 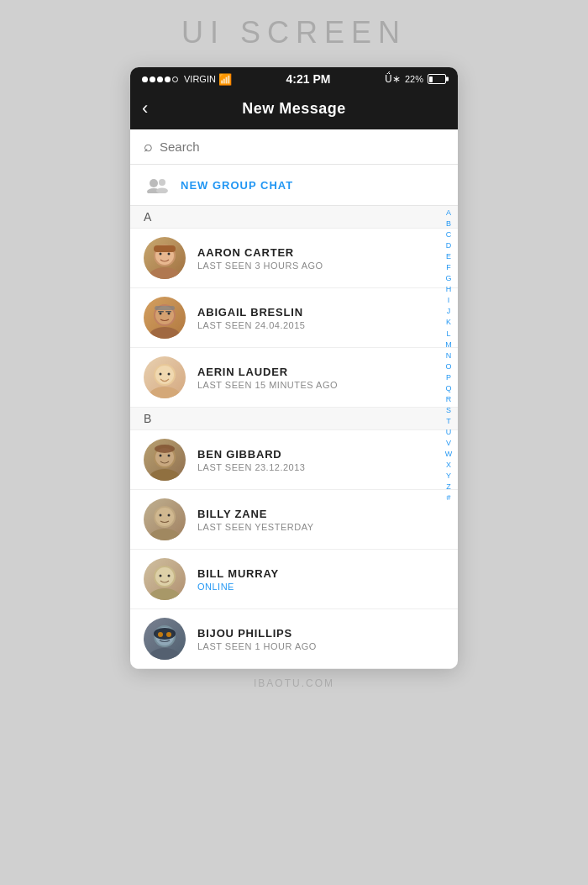 I want to click on search-icon: ⌕, so click(x=148, y=146).